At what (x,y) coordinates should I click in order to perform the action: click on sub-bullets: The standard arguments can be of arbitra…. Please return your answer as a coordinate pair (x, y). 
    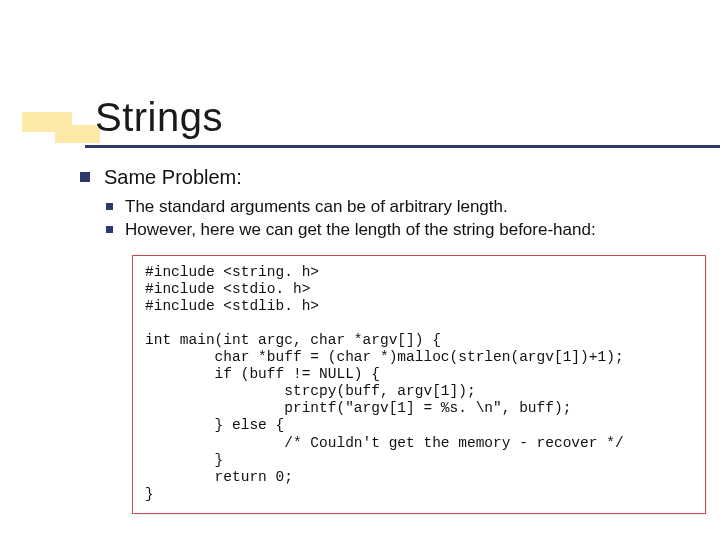
    Looking at the image, I should click on (401, 218).